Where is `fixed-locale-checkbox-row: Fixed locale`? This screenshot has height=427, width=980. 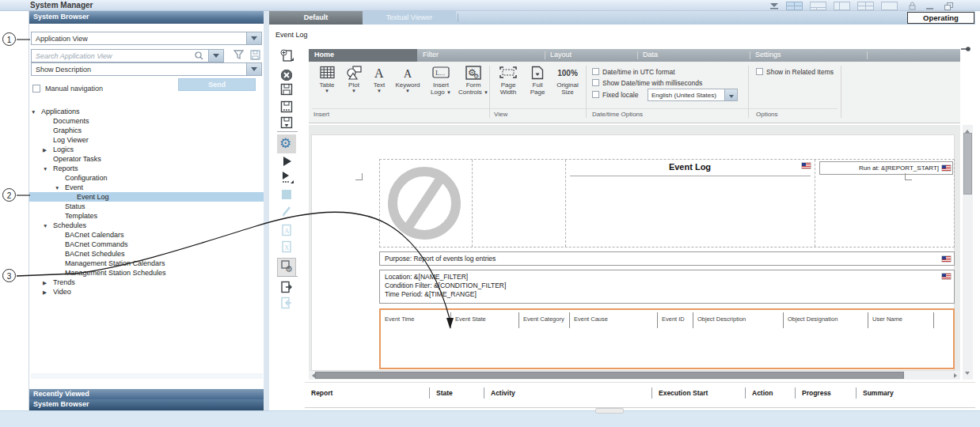 fixed-locale-checkbox-row: Fixed locale is located at coordinates (615, 95).